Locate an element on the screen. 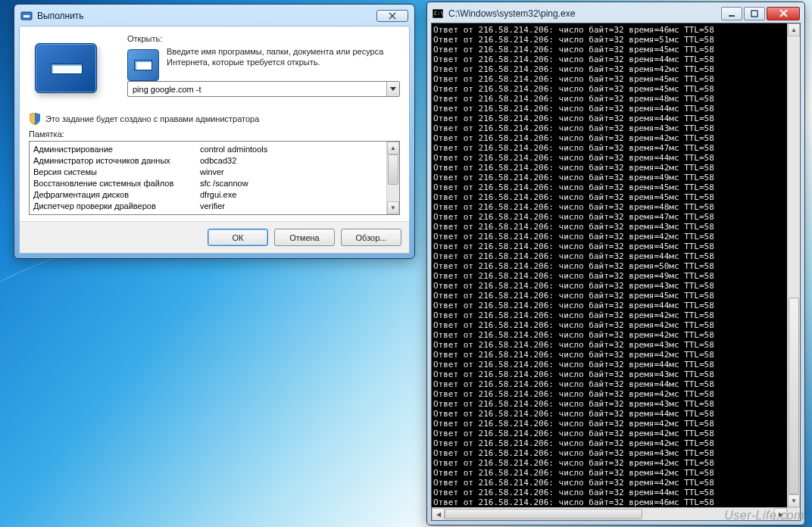 The image size is (812, 527). memo-row: Восстановление системных файловsfc /scan… is located at coordinates (209, 183).